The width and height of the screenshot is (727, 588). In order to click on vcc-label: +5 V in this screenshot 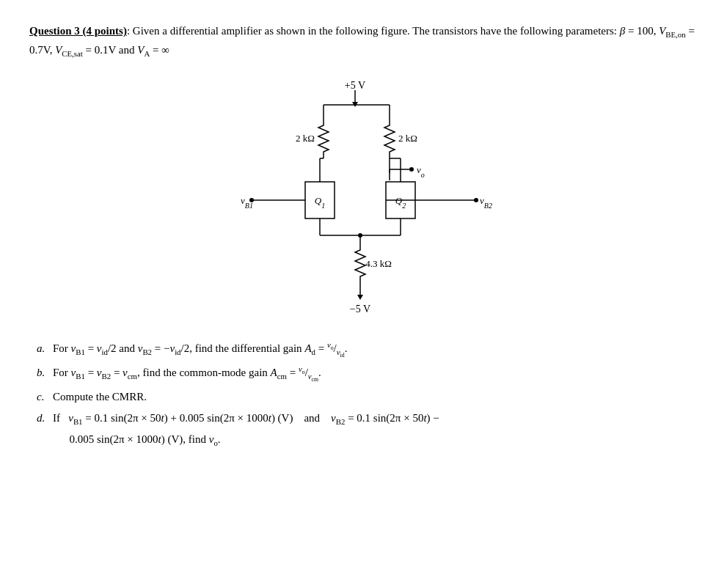, I will do `click(354, 85)`.